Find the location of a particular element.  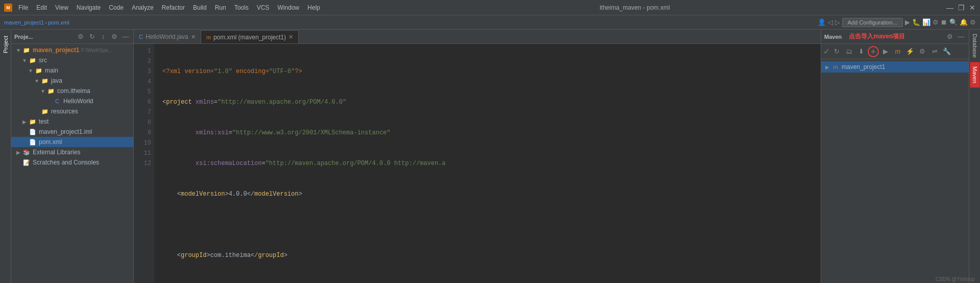

tree-src: ▼ 📁 src is located at coordinates (73, 60).